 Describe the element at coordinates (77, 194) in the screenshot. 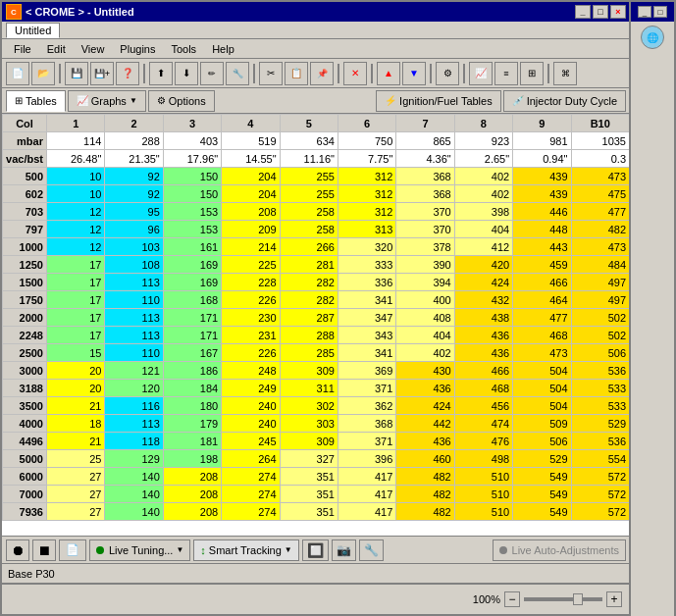

I see `cell-602-0: 10` at that location.